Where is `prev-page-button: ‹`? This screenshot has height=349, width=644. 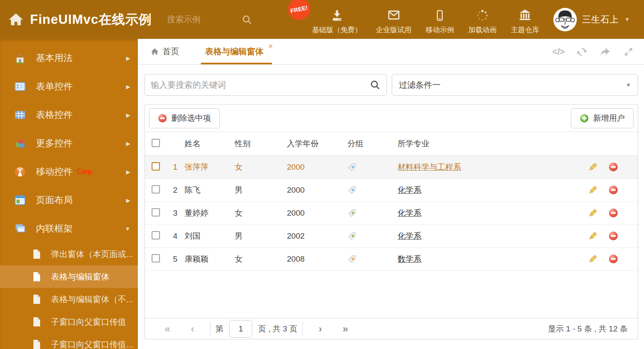
prev-page-button: ‹ is located at coordinates (193, 329).